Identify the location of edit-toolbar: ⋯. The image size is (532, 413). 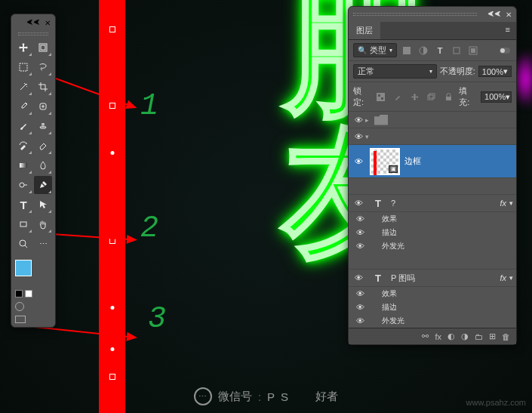
(43, 244).